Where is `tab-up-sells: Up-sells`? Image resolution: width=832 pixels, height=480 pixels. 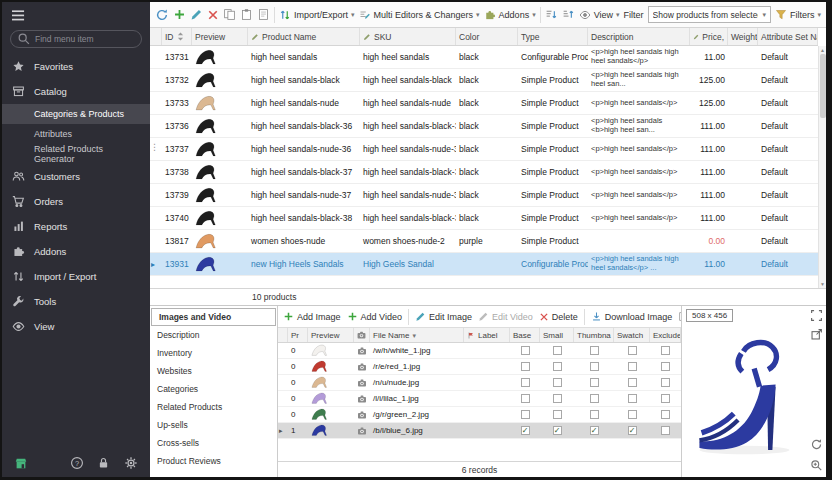 tab-up-sells: Up-sells is located at coordinates (214, 425).